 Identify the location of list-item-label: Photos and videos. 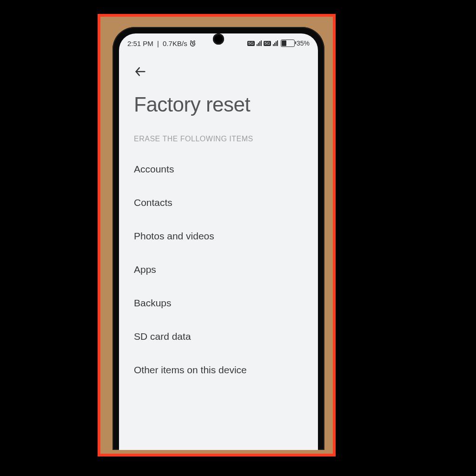
(174, 236).